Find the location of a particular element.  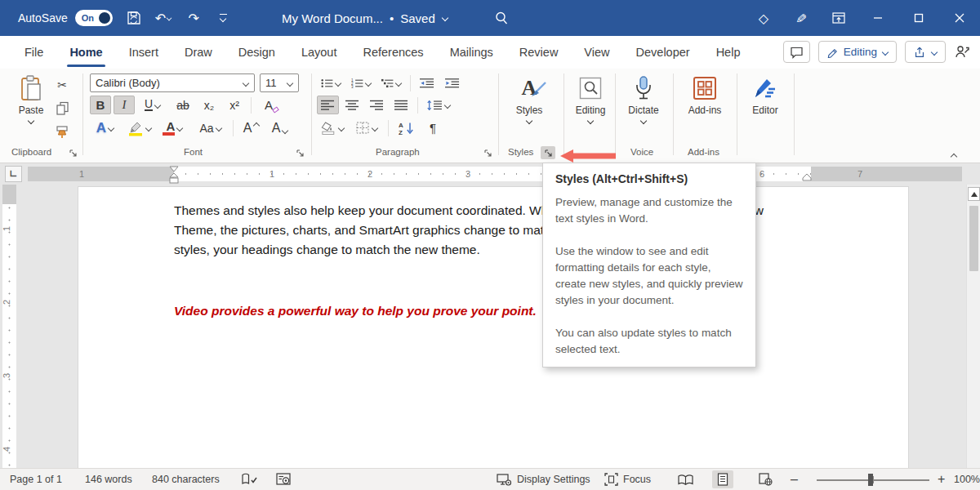

display-settings-button: Display Settings is located at coordinates (544, 479).